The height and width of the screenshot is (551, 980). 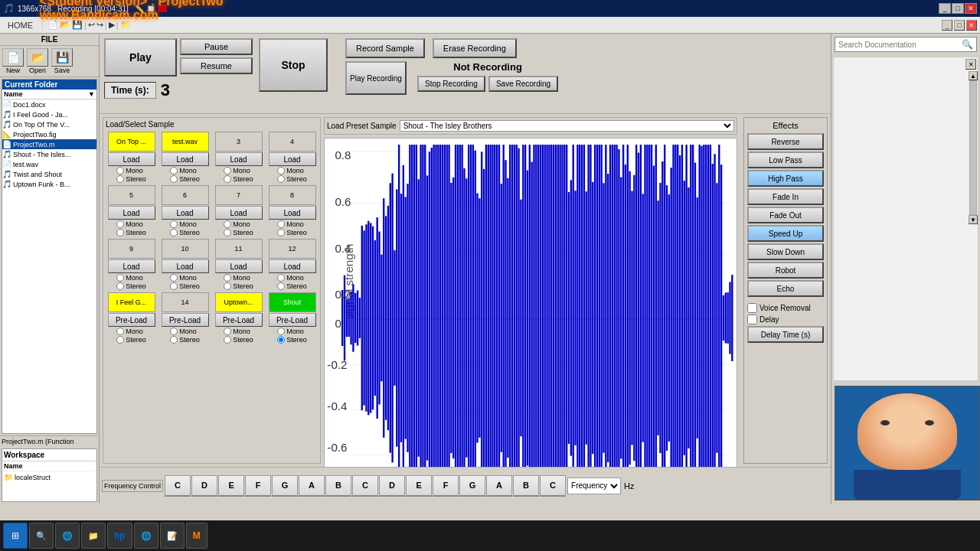 I want to click on stereo-radio-3: Stereo, so click(x=239, y=179).